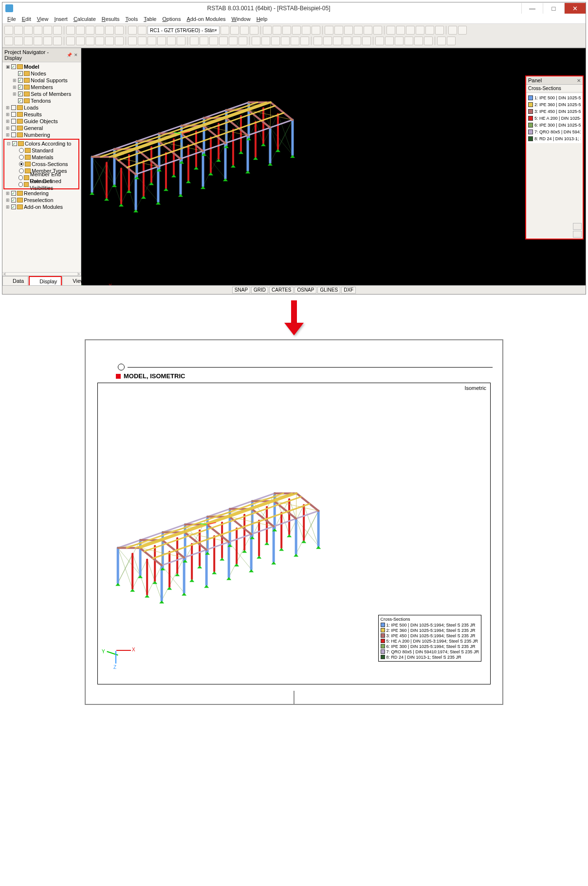  Describe the element at coordinates (554, 105) in the screenshot. I see `legend-entry: 2: IPE 360 | DIN 1025-5:` at that location.